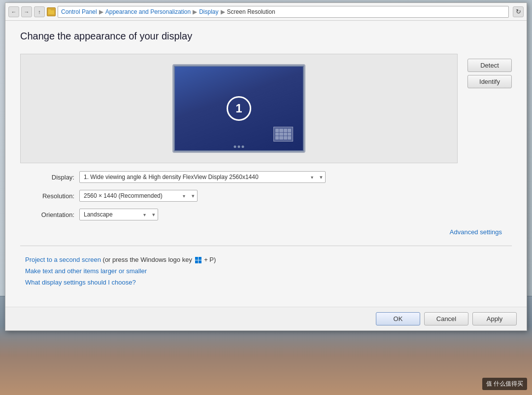 The image size is (532, 395). I want to click on display-row: Display: 1. Wide viewing angle & High de…, so click(268, 177).